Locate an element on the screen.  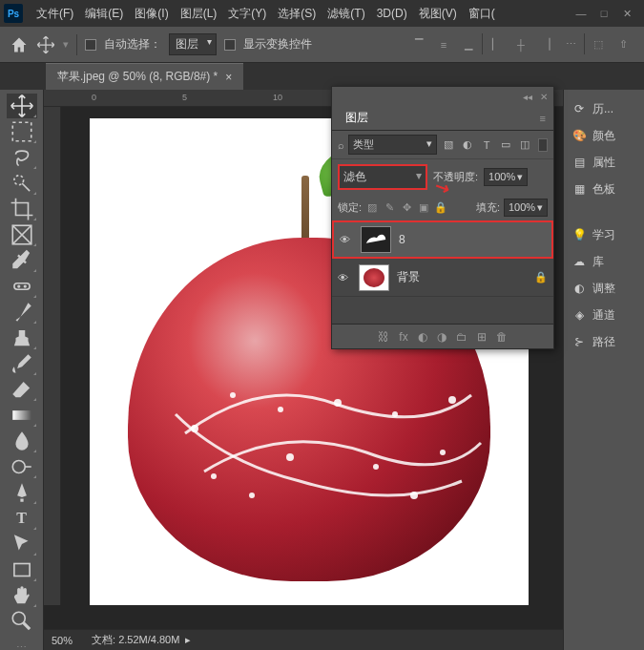
dock-swatches: ▦色板 is located at coordinates (604, 189).